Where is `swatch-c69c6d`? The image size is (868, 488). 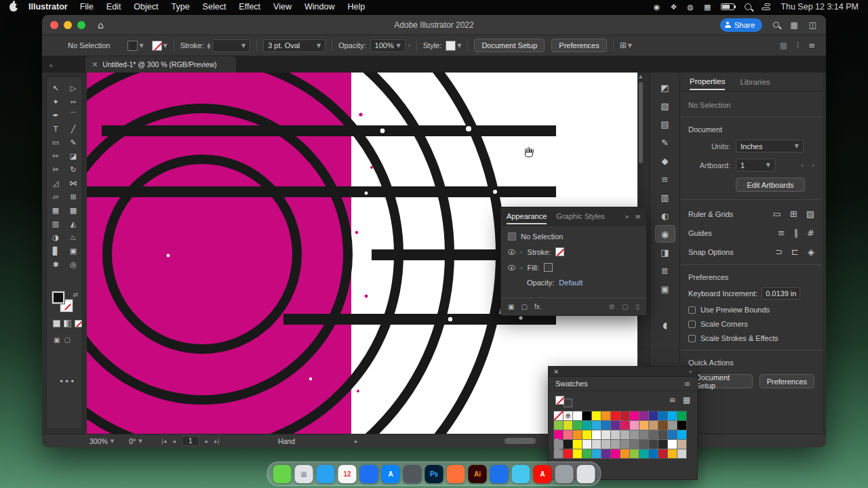 swatch-c69c6d is located at coordinates (654, 426).